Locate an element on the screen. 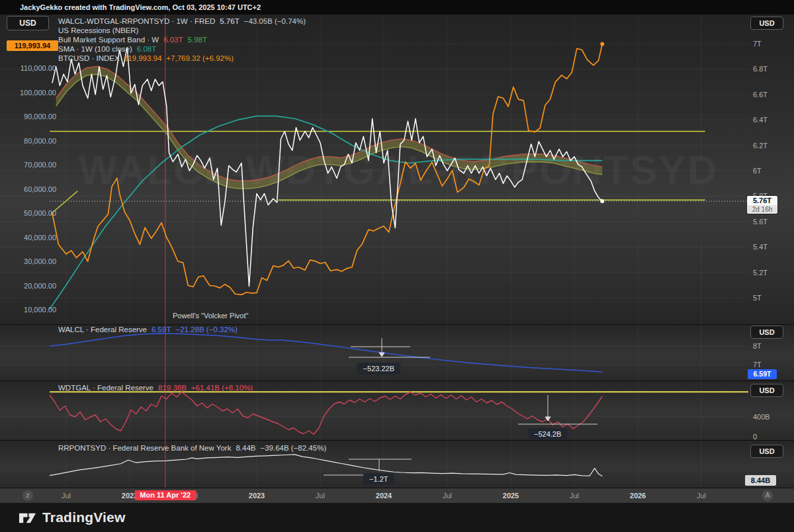  countdown-price-badge: 5.76T 2d 16h is located at coordinates (762, 205).